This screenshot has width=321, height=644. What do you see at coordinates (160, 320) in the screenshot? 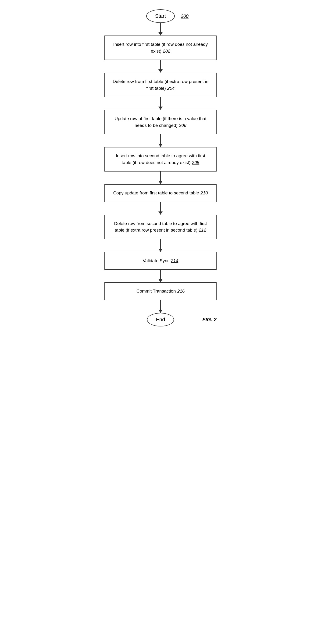
I see `end-oval: End` at bounding box center [160, 320].